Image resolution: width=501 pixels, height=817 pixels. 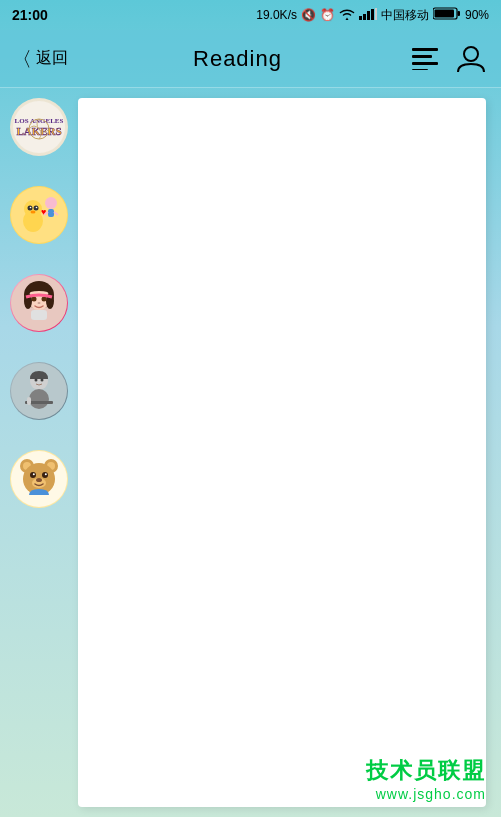 I want to click on mute-icon: 🔇, so click(x=308, y=15).